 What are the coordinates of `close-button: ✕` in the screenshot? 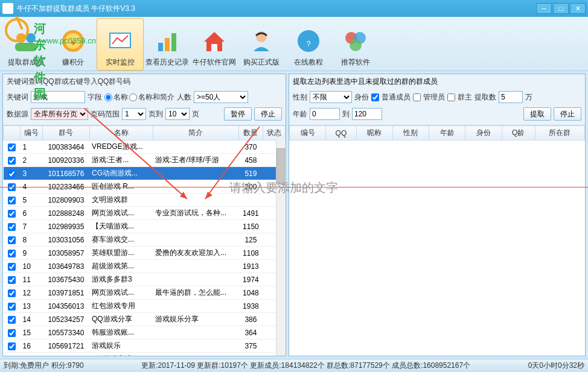 It's located at (578, 8).